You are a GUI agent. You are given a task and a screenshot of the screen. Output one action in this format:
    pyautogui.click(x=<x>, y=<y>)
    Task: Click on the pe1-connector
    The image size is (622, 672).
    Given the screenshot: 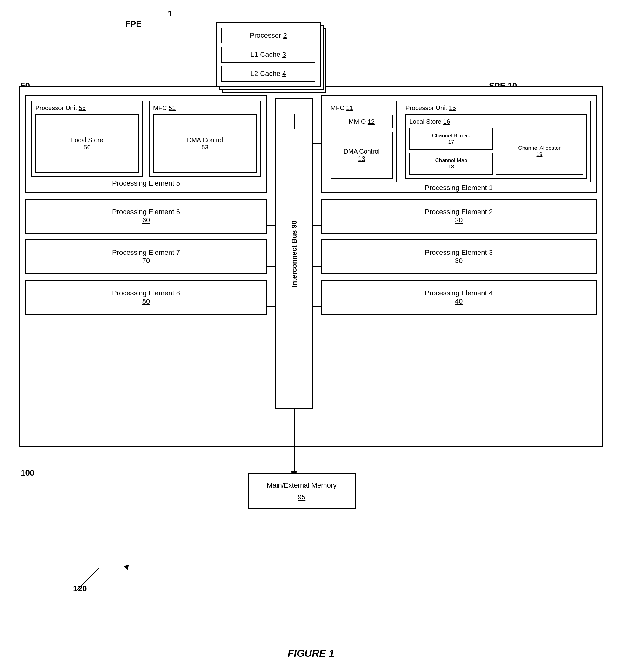 What is the action you would take?
    pyautogui.click(x=317, y=143)
    